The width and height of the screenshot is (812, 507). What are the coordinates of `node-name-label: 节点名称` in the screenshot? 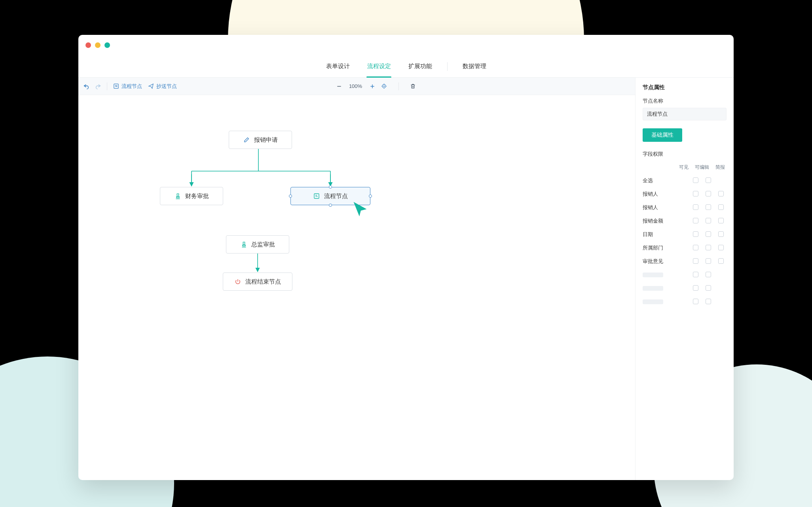 It's located at (685, 101).